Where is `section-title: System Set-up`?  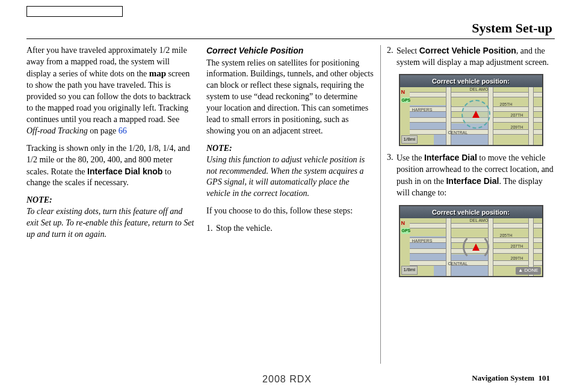 section-title: System Set-up is located at coordinates (291, 29).